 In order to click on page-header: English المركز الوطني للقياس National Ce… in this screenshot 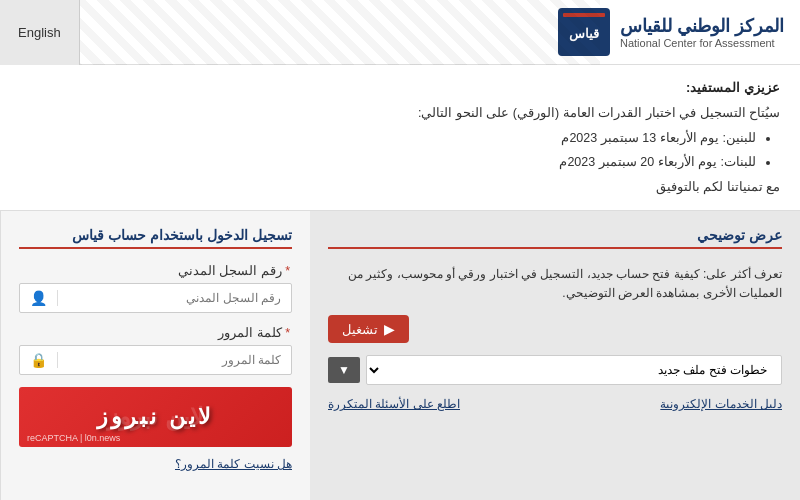, I will do `click(400, 32)`.